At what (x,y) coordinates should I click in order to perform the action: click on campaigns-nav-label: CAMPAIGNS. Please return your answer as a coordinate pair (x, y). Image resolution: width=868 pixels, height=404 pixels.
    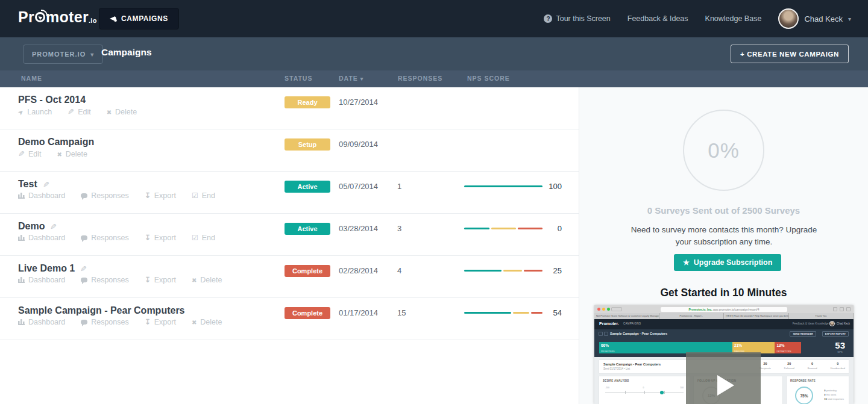
    Looking at the image, I should click on (145, 19).